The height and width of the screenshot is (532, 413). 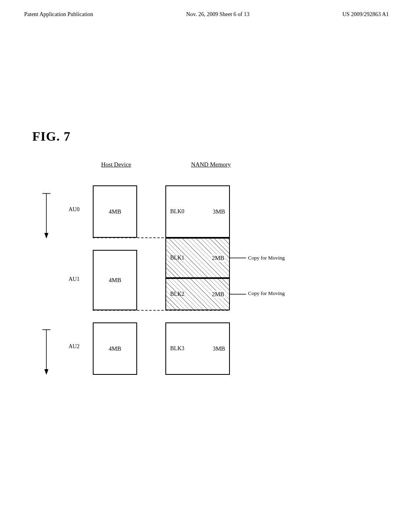 I want to click on header-middle: Nov. 26, 2009 Sheet 6 of 13, so click(x=218, y=15).